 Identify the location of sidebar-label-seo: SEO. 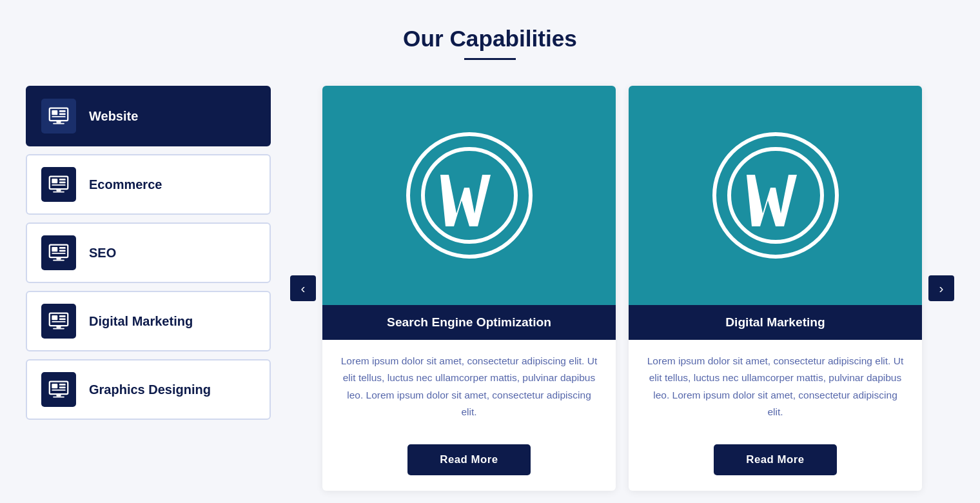
(103, 253).